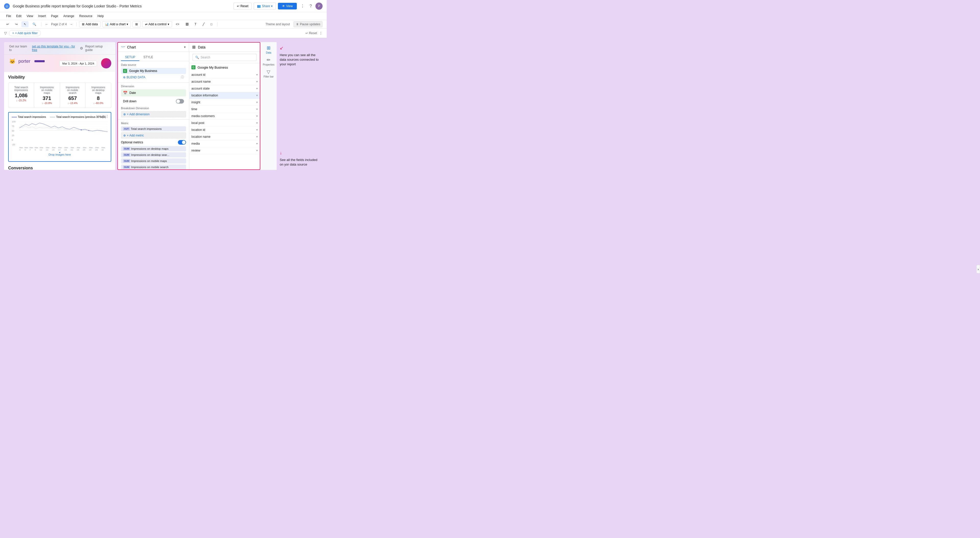 The image size is (980, 538). Describe the element at coordinates (98, 48) in the screenshot. I see `setup-guide-text: Report setup guide` at that location.